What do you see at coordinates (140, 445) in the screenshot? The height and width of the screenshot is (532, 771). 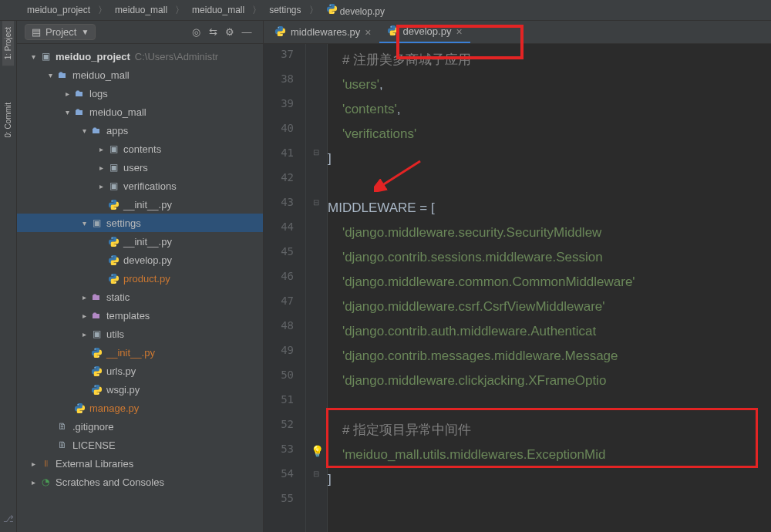 I see `tree-node: 🗎LICENSE` at bounding box center [140, 445].